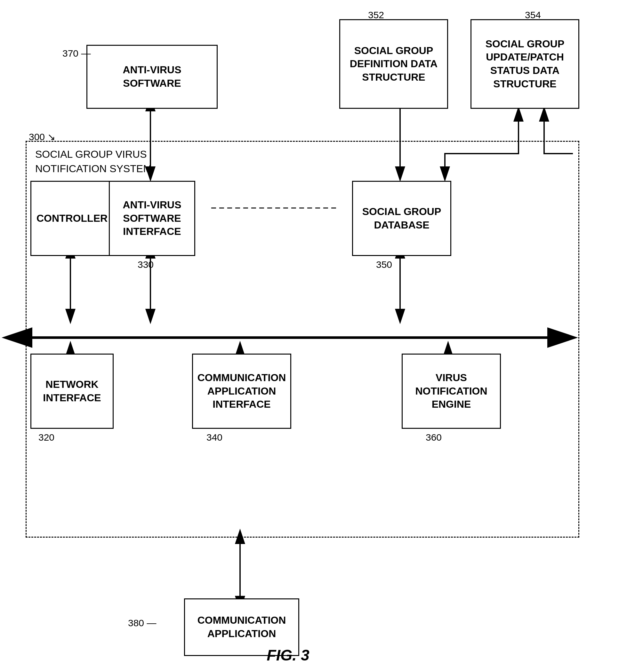 Image resolution: width=643 pixels, height=672 pixels. I want to click on anti-virus-software-box: ANTI-VIRUS SOFTWARE, so click(152, 77).